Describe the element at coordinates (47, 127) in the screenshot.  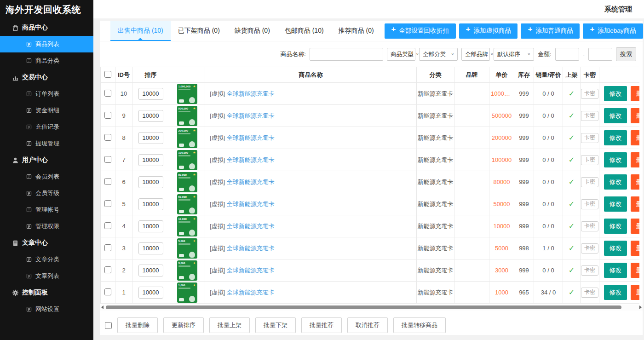
I see `sidebar-item: 充值记录` at that location.